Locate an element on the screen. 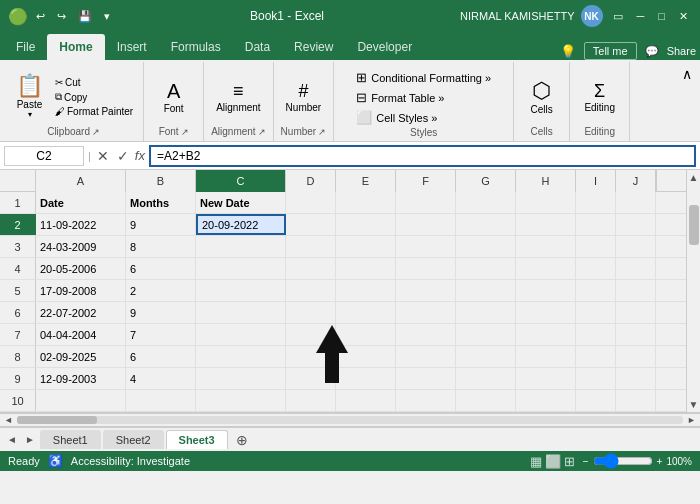 This screenshot has width=700, height=504. cell-g6 is located at coordinates (486, 312).